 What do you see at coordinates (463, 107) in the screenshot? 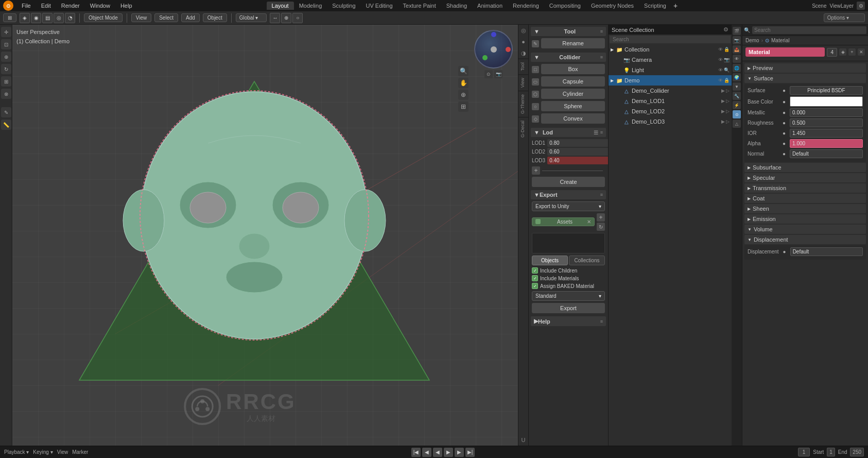
I see `viewport-grid-tool: ⊞` at bounding box center [463, 107].